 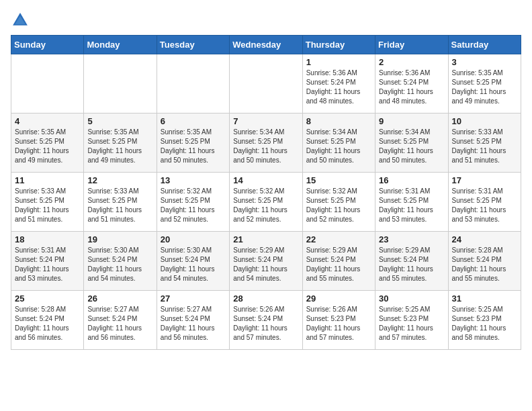 What do you see at coordinates (485, 239) in the screenshot?
I see `day-number: 24` at bounding box center [485, 239].